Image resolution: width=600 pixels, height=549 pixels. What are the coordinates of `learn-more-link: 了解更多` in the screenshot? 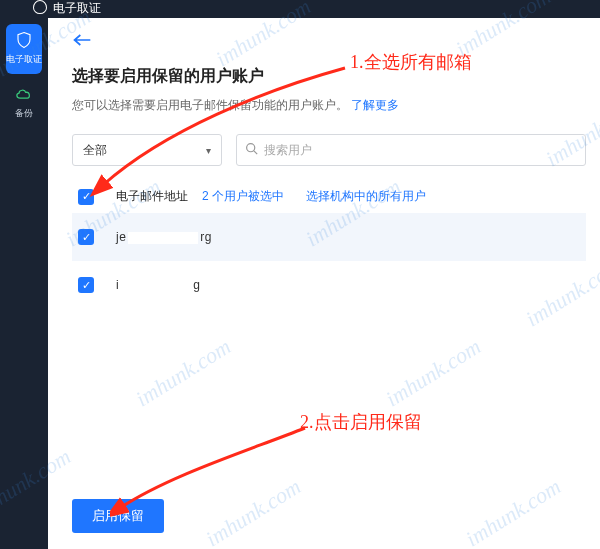 It's located at (375, 105).